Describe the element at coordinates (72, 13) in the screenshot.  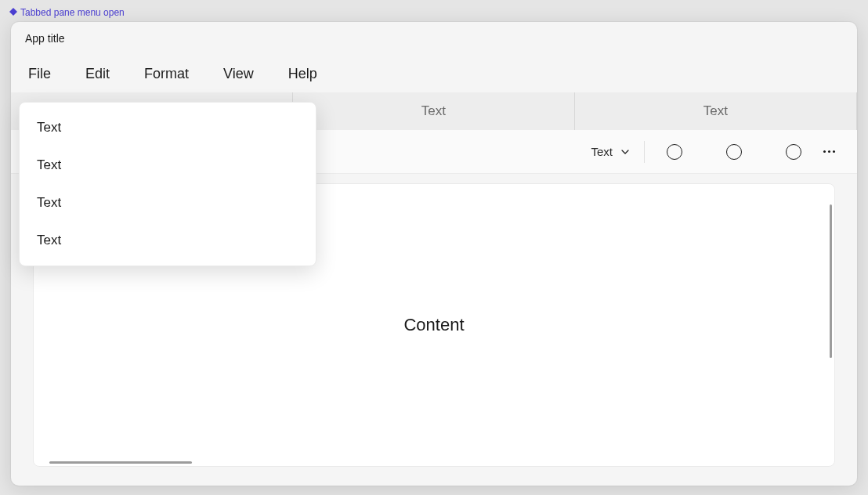
I see `dev-ornament-text: Tabbed pane menu open` at that location.